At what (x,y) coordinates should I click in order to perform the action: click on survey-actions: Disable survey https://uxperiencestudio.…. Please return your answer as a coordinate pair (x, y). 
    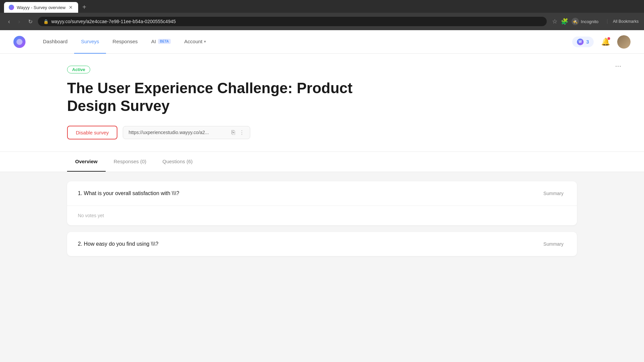
    Looking at the image, I should click on (322, 133).